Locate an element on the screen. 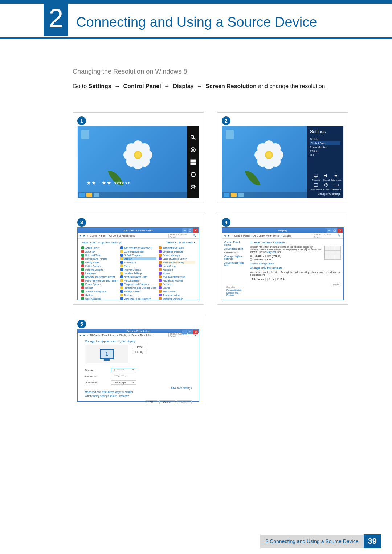 The width and height of the screenshot is (392, 554). control-panel-item: Notification Area Icons is located at coordinates (139, 277).